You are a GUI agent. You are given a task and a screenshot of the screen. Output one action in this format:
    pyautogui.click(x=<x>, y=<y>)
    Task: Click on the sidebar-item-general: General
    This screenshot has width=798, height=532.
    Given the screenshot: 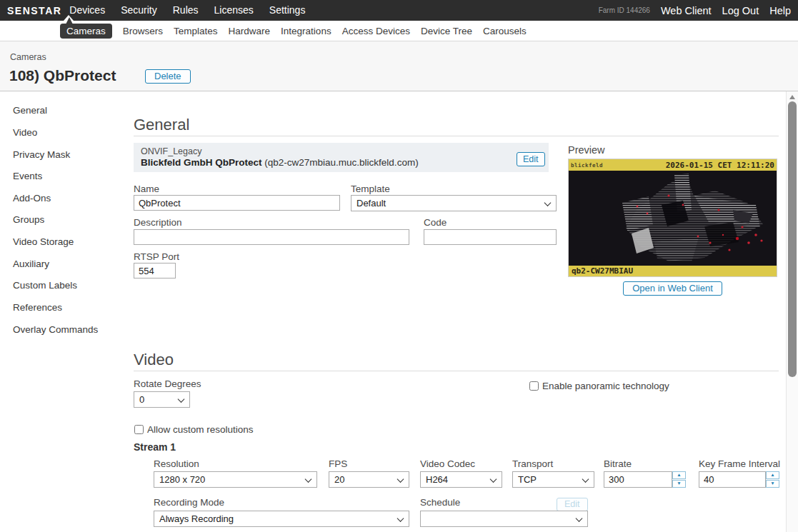 What is the action you would take?
    pyautogui.click(x=30, y=110)
    